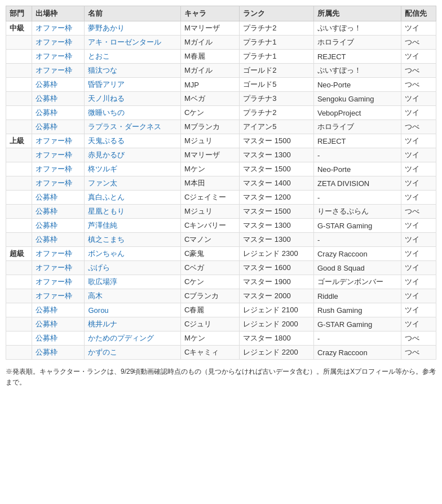 The height and width of the screenshot is (504, 442). Describe the element at coordinates (132, 240) in the screenshot. I see `name-cell: 槙之こまち` at that location.